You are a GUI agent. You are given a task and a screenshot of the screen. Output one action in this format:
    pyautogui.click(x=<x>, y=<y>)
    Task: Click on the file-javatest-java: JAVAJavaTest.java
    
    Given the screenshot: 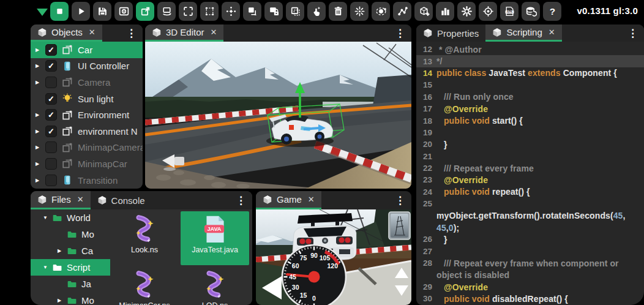 What is the action you would take?
    pyautogui.click(x=215, y=238)
    